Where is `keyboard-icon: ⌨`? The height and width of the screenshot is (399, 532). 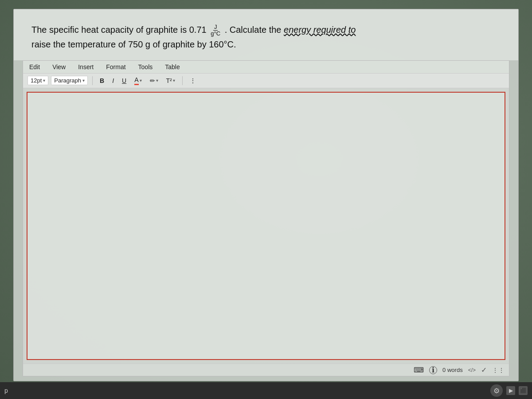 keyboard-icon: ⌨ is located at coordinates (419, 370).